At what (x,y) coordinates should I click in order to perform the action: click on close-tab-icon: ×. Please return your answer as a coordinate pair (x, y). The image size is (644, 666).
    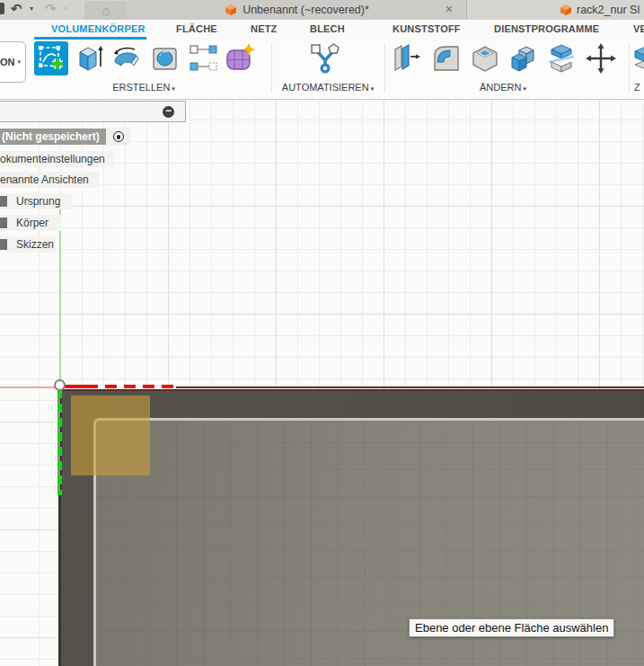
    Looking at the image, I should click on (449, 9).